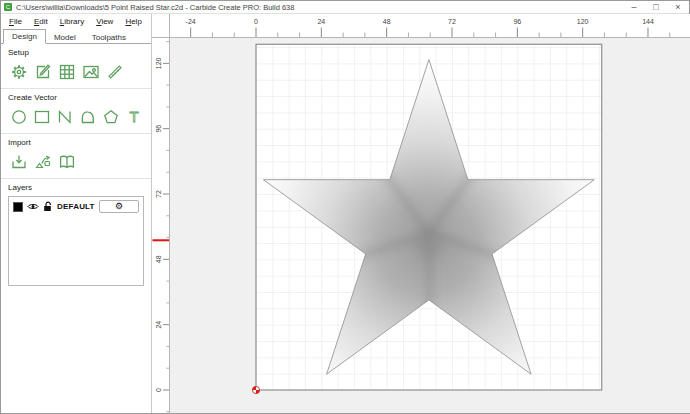 The image size is (690, 414). I want to click on create-vector-section: Create Vector, so click(76, 112).